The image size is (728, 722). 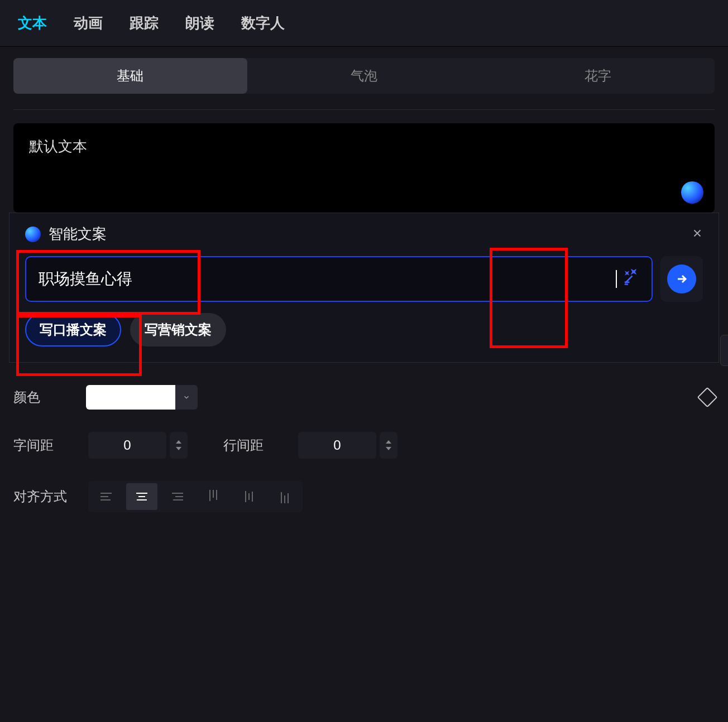 What do you see at coordinates (631, 279) in the screenshot?
I see `wand-icon` at bounding box center [631, 279].